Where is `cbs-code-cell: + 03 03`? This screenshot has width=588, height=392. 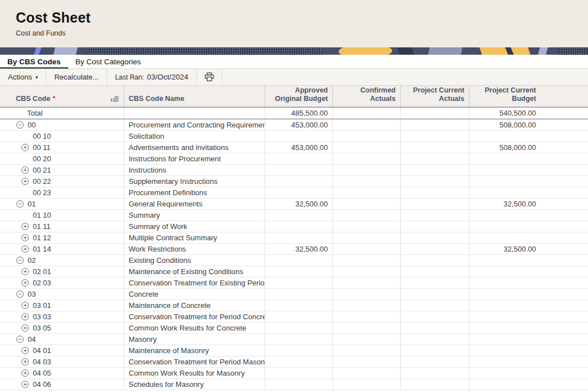 cbs-code-cell: + 03 03 is located at coordinates (62, 317).